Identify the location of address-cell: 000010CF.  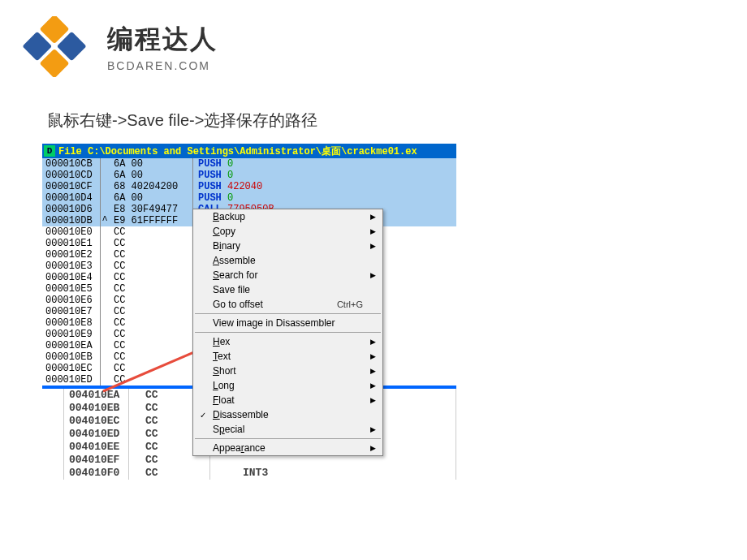
(71, 187).